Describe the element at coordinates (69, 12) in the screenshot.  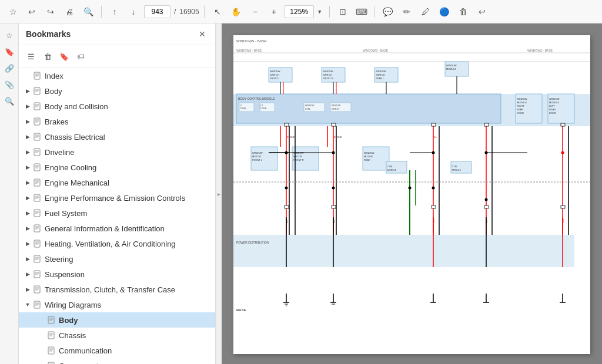
I see `print-btn: 🖨` at that location.